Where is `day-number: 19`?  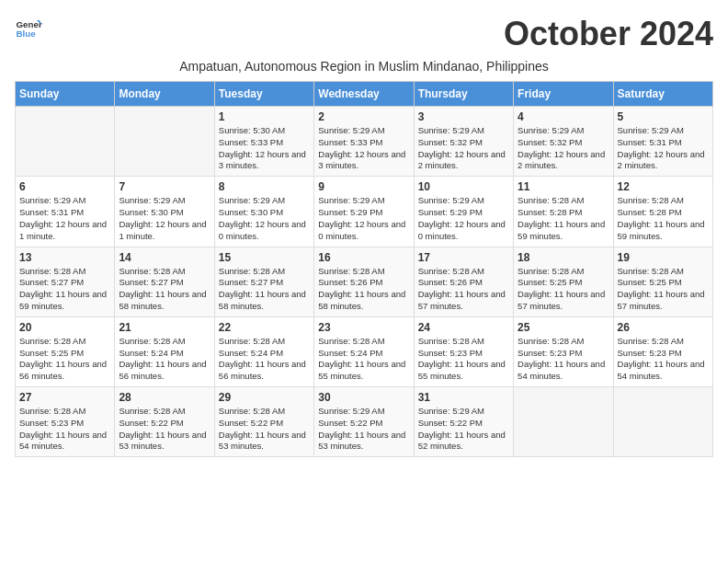
day-number: 19 is located at coordinates (664, 258).